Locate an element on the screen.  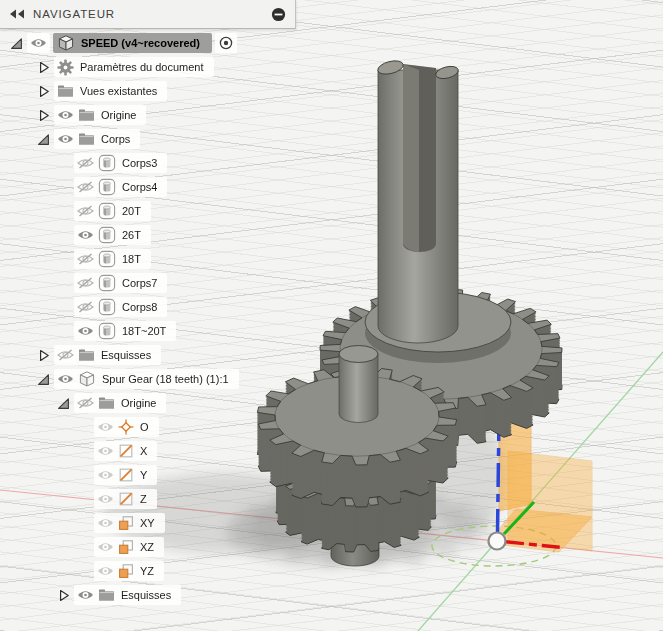
tree-row-corps8: Corps8 is located at coordinates (120, 307).